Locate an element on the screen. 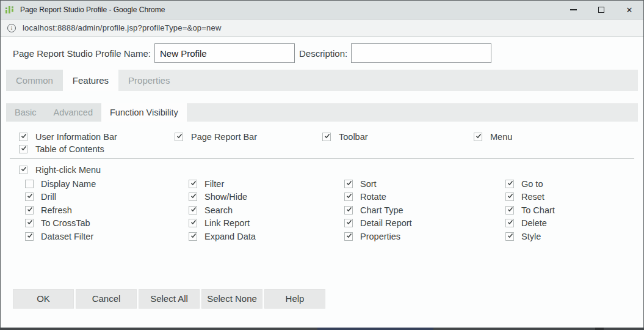 The image size is (644, 330). profile-name-input is located at coordinates (225, 53).